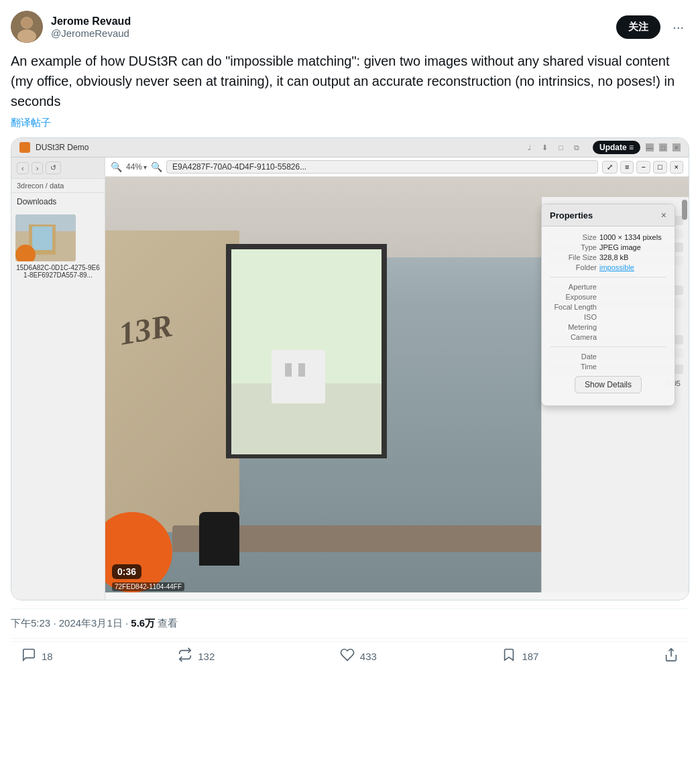 The image size is (700, 768). Describe the element at coordinates (660, 168) in the screenshot. I see `square-button: □` at that location.